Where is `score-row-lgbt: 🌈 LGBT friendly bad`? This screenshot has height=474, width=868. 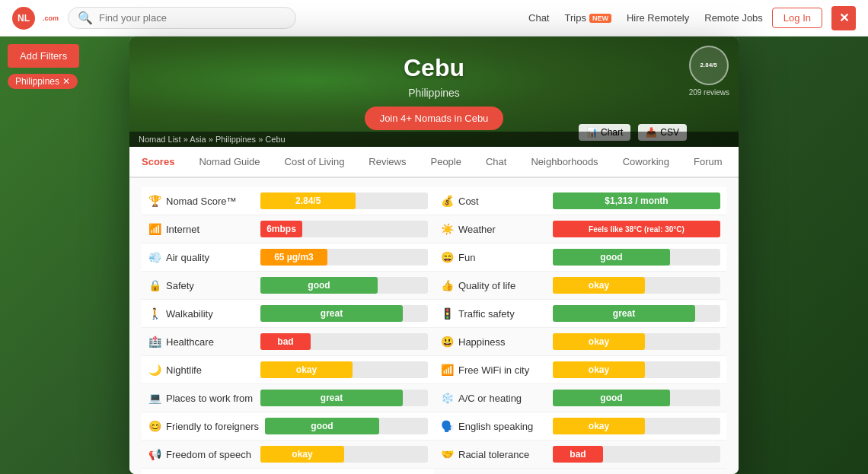
score-row-lgbt: 🌈 LGBT friendly bad is located at coordinates (288, 472).